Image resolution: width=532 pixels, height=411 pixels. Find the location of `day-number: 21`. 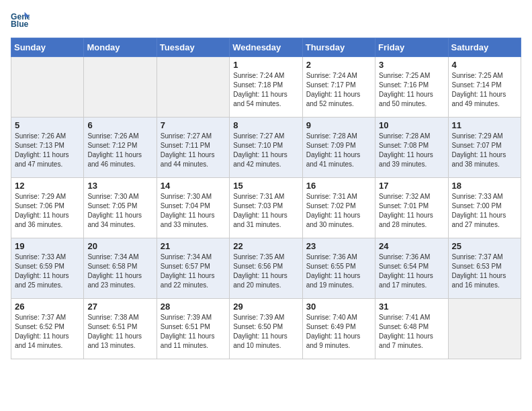

day-number: 21 is located at coordinates (193, 246).